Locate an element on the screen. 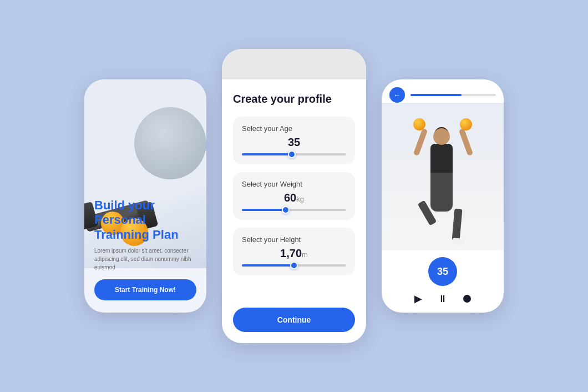 The height and width of the screenshot is (392, 588). height-value: 1,70m is located at coordinates (294, 253).